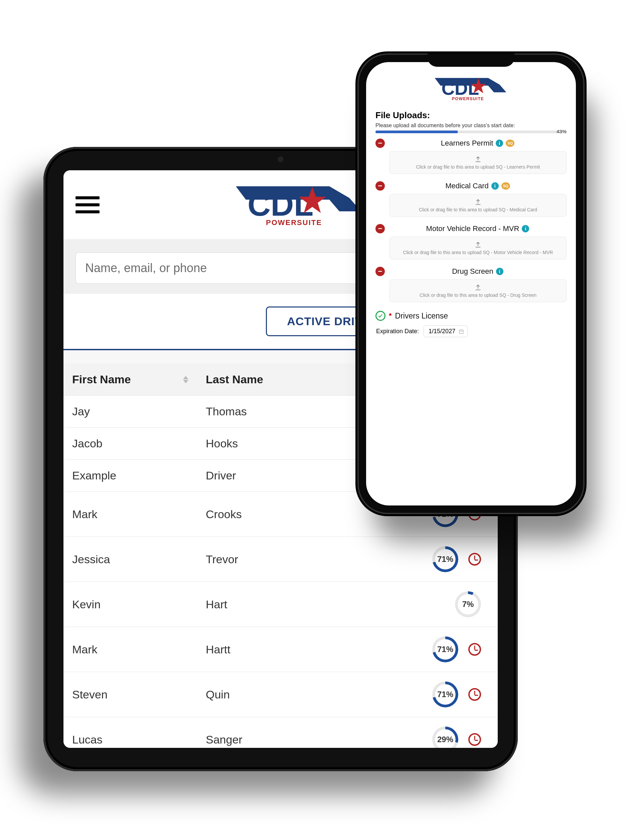 Image resolution: width=631 pixels, height=840 pixels. What do you see at coordinates (461, 332) in the screenshot?
I see `calendar-icon` at bounding box center [461, 332].